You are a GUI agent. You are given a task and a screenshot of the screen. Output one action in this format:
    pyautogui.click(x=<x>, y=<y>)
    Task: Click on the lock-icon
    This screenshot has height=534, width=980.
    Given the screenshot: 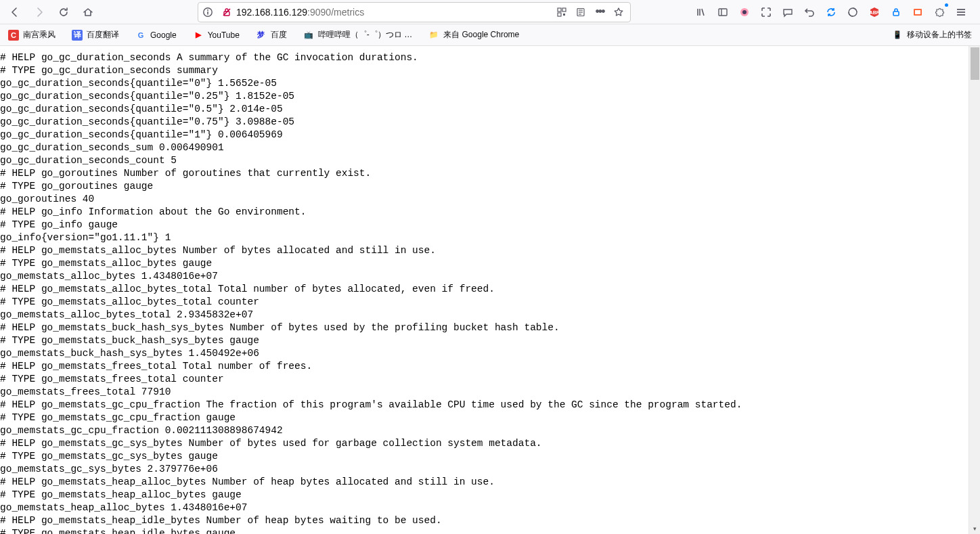 What is the action you would take?
    pyautogui.click(x=896, y=12)
    